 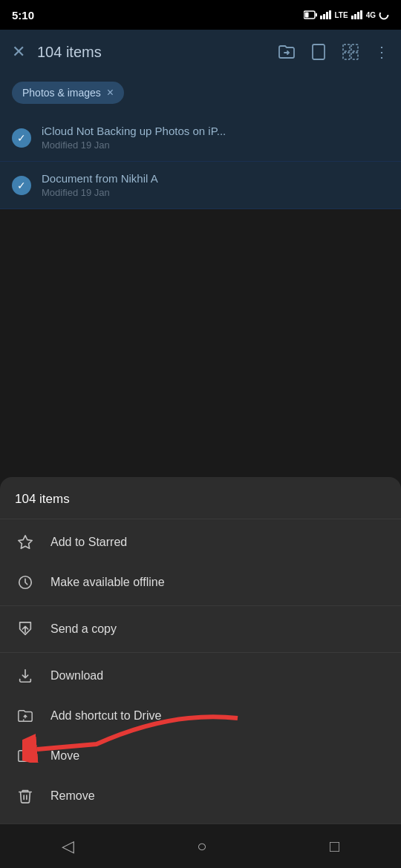 I want to click on download-icon, so click(x=25, y=676).